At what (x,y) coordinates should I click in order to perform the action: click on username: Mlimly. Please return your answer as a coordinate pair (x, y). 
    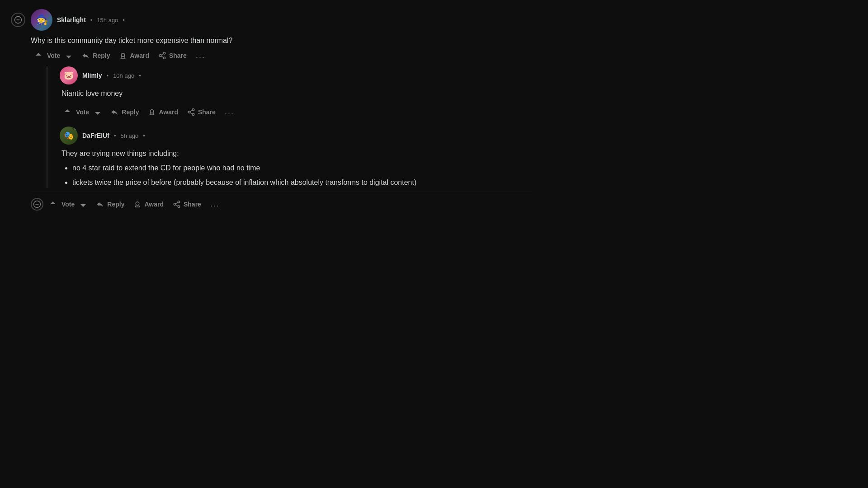
    Looking at the image, I should click on (92, 75).